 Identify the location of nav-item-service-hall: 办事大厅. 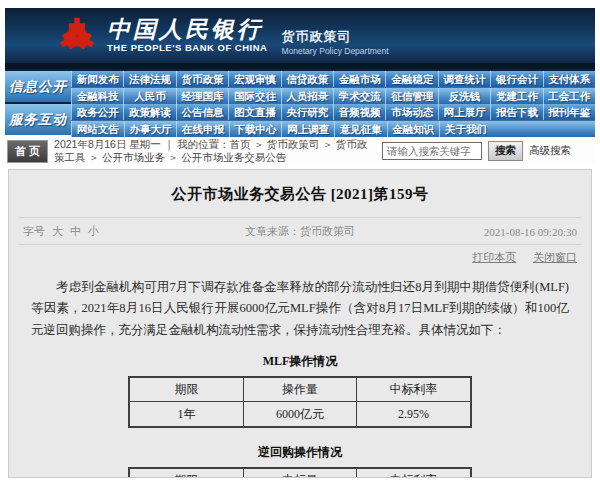
(150, 129).